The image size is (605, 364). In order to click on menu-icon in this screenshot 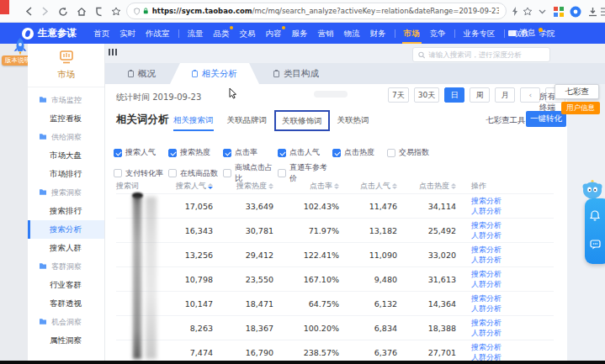, I will do `click(602, 12)`.